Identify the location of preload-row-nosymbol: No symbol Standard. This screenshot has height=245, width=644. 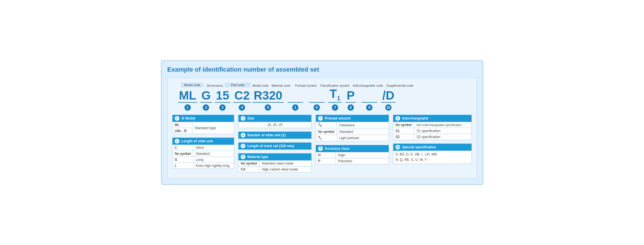
(352, 132).